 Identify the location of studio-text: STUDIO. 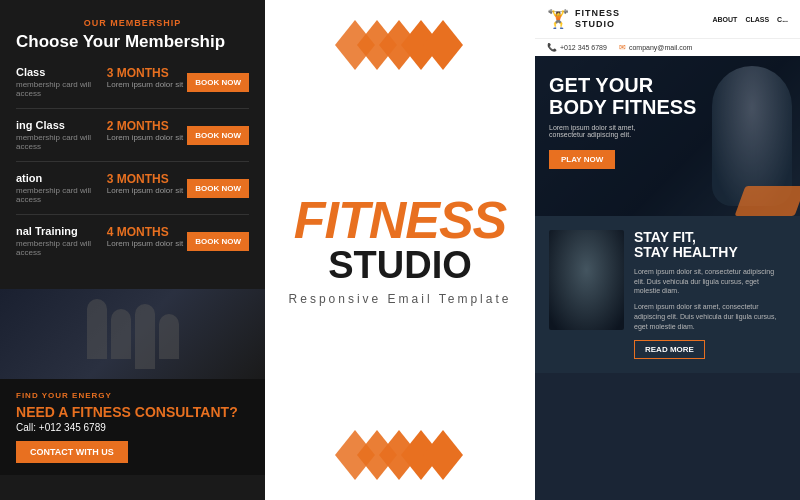
(400, 265).